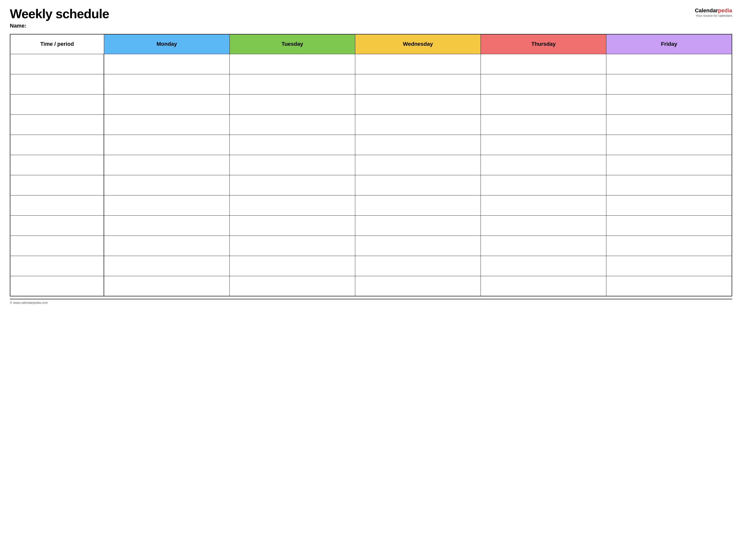 This screenshot has width=742, height=560. What do you see at coordinates (59, 26) in the screenshot?
I see `name-label: Name:` at bounding box center [59, 26].